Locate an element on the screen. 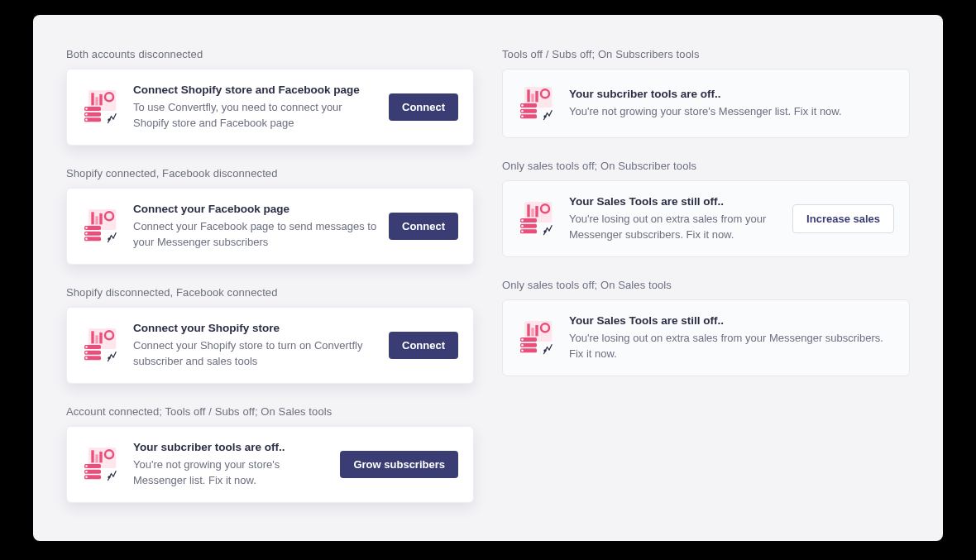 The width and height of the screenshot is (976, 560). card-text: Your subcriber tools are off..You're not… is located at coordinates (231, 465).